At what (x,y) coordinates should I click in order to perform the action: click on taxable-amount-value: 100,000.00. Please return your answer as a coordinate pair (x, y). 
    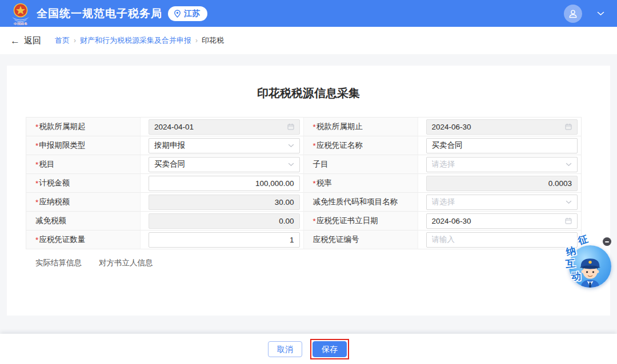
    Looking at the image, I should click on (224, 184).